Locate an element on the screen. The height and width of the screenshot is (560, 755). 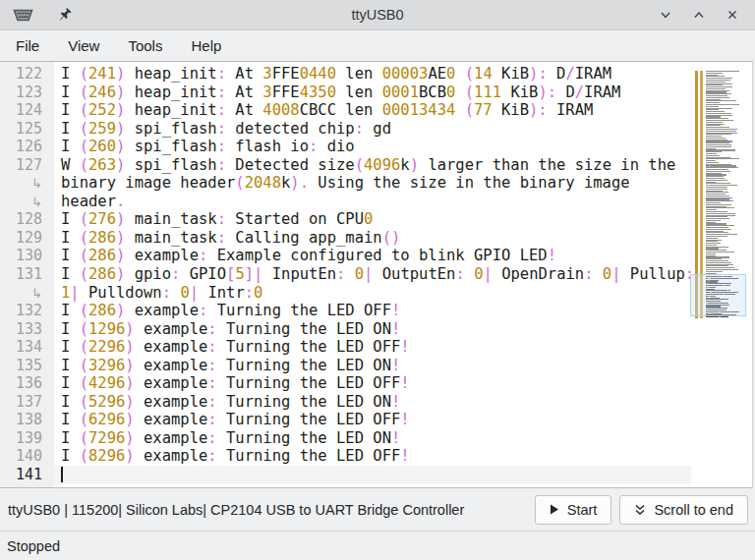
log-text: I (259) spi_flash: detected chip: gd is located at coordinates (373, 130).